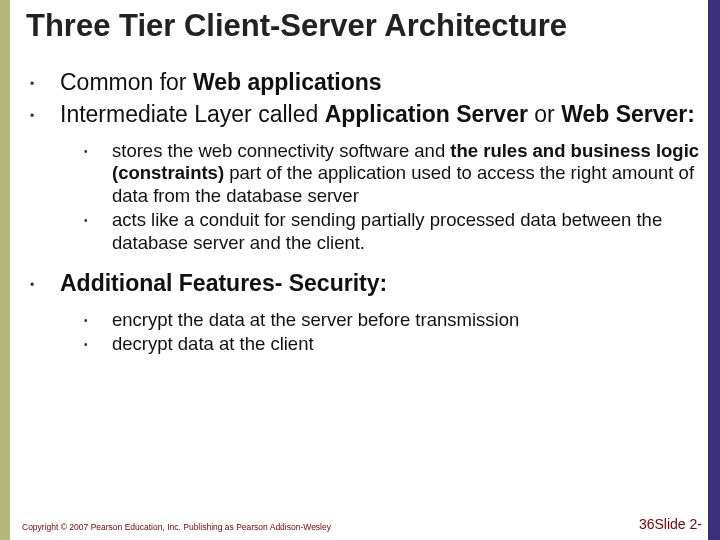  What do you see at coordinates (224, 283) in the screenshot?
I see `bullet-text: Additional Features- Security:` at bounding box center [224, 283].